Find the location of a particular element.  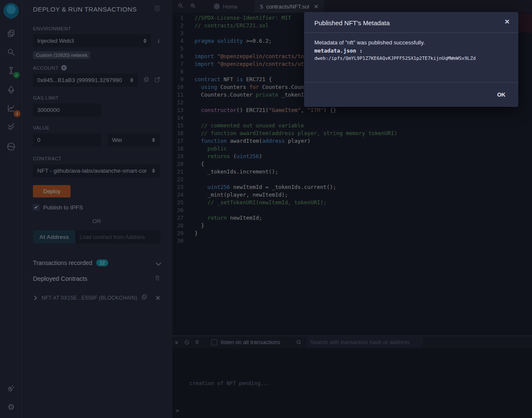

modal-title: Published NFT's Metadata is located at coordinates (411, 23).